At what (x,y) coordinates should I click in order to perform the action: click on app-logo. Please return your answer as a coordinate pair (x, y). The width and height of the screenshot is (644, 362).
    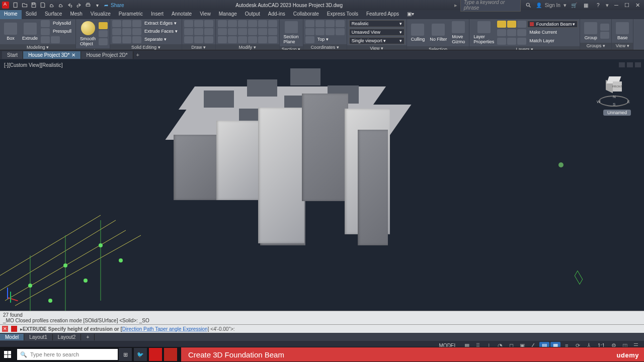
    Looking at the image, I should click on (6, 5).